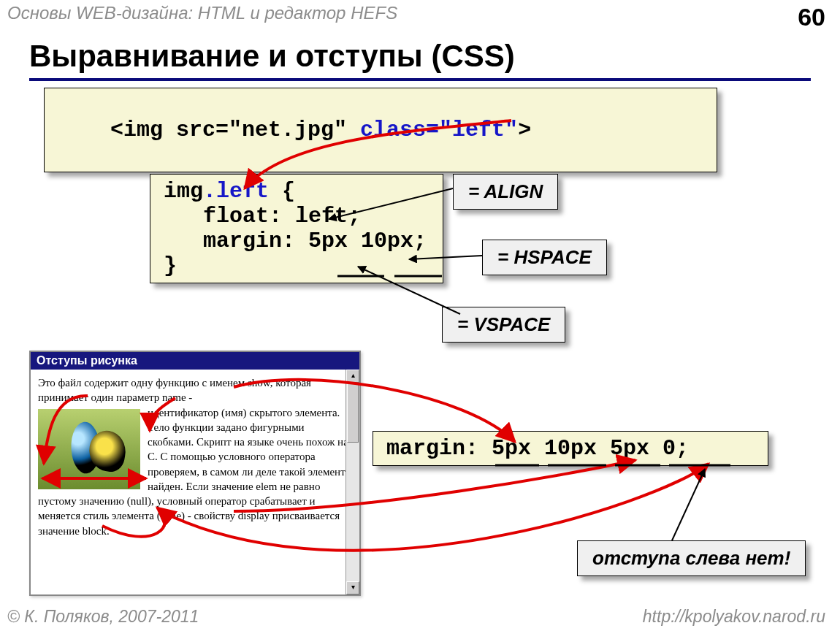 Image resolution: width=840 pixels, height=631 pixels. Describe the element at coordinates (504, 324) in the screenshot. I see `callout-vspace: = VSPACE` at that location.